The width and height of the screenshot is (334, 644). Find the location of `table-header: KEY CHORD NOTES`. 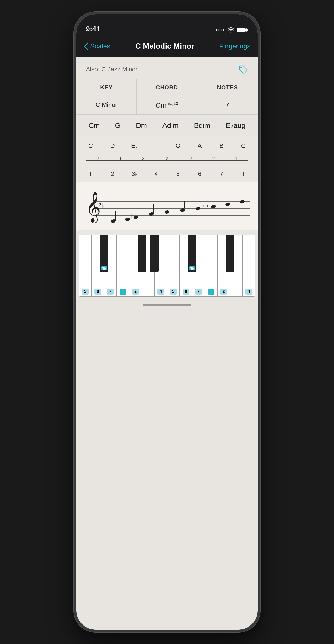

table-header: KEY CHORD NOTES is located at coordinates (167, 88).